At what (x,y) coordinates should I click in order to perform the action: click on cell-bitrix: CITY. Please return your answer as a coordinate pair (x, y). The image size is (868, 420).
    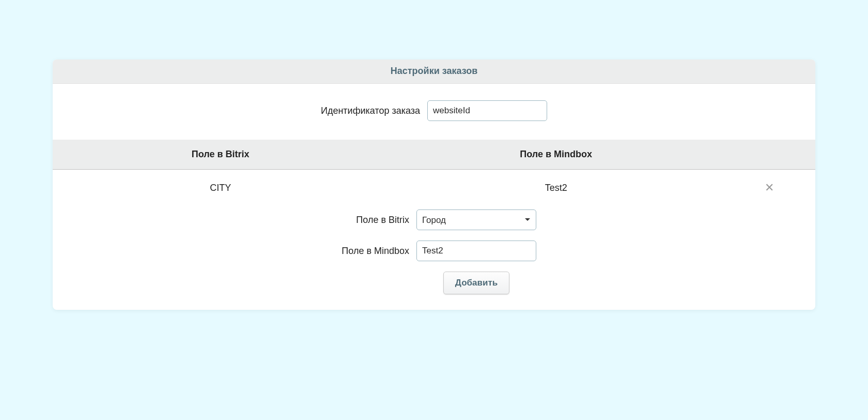
    Looking at the image, I should click on (220, 188).